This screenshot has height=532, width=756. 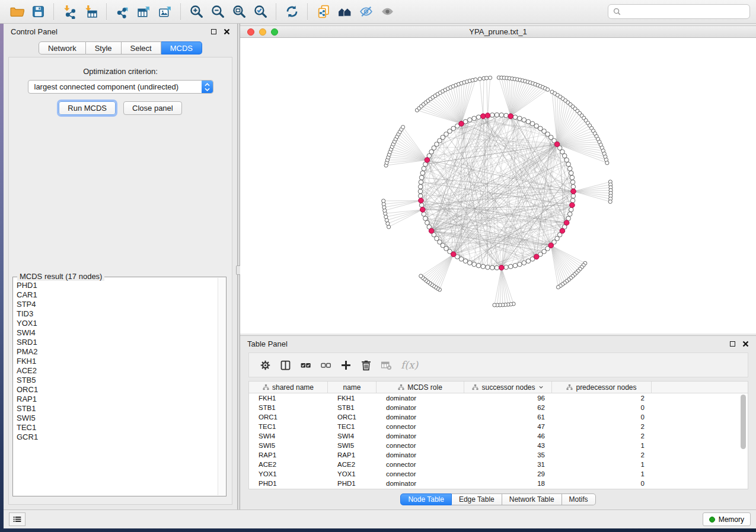 I want to click on table-cell: 35, so click(x=508, y=455).